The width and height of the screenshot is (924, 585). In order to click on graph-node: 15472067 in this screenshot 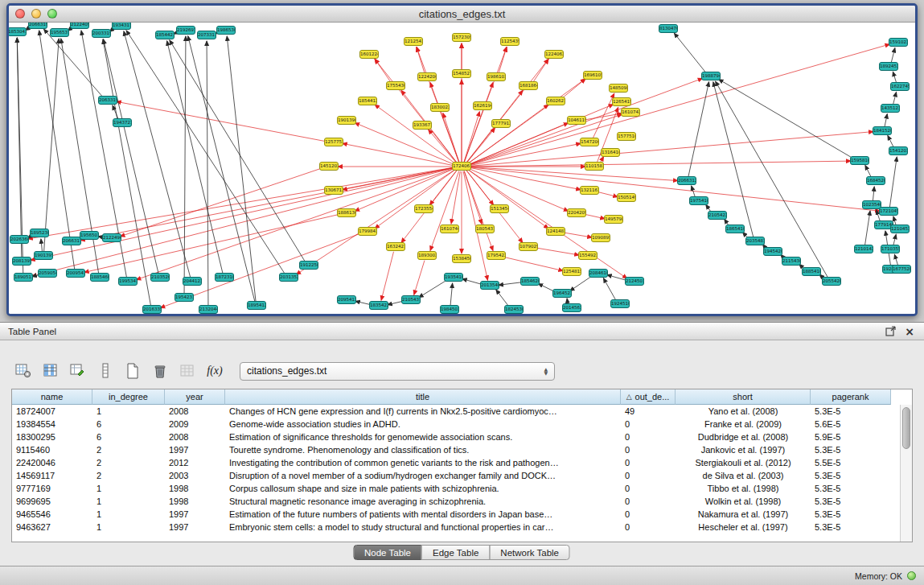, I will do `click(589, 142)`.